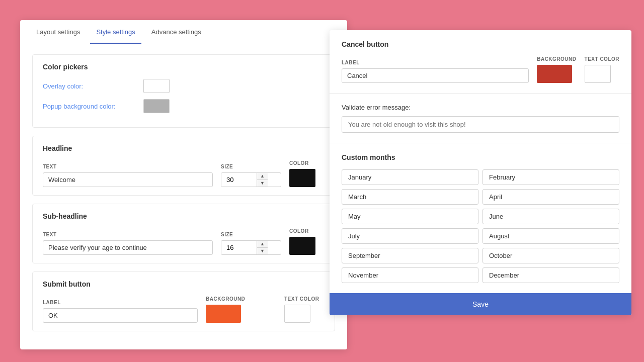 This screenshot has width=644, height=362. I want to click on sub-headline-size-input, so click(239, 247).